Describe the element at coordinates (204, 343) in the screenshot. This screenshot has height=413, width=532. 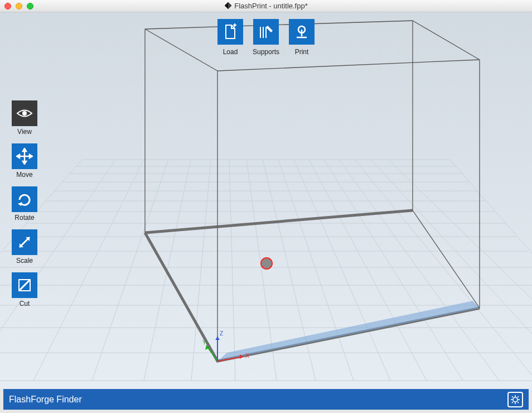
I see `axis-y-label: Y` at that location.